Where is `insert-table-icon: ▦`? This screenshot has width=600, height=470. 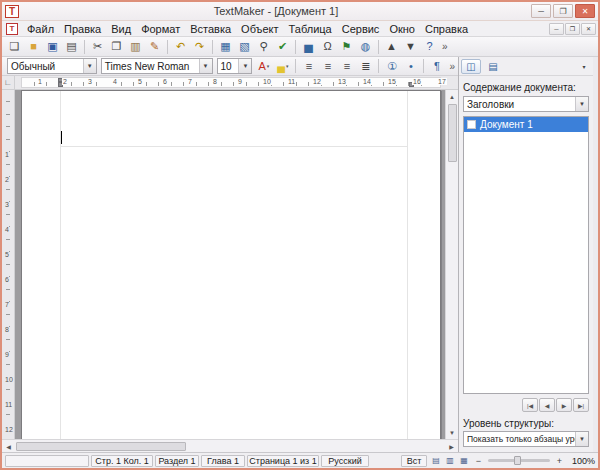
insert-table-icon: ▦ is located at coordinates (226, 47).